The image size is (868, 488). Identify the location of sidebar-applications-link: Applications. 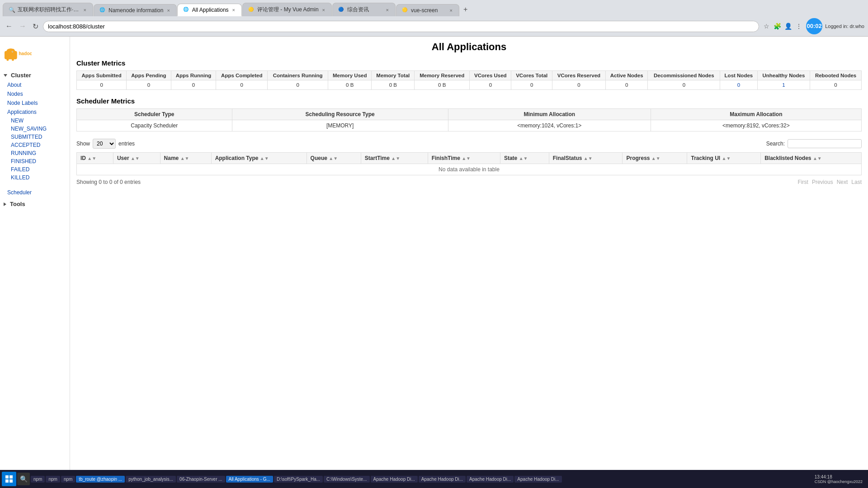
(35, 112).